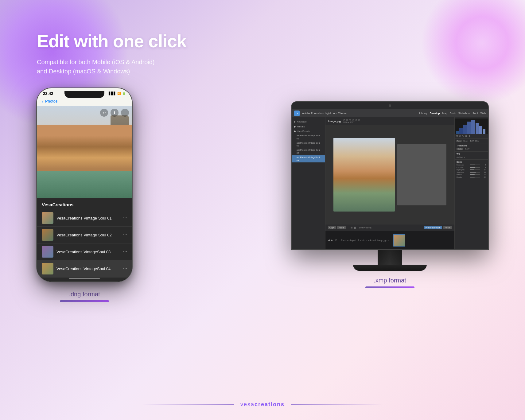  I want to click on phone-home-bar, so click(84, 278).